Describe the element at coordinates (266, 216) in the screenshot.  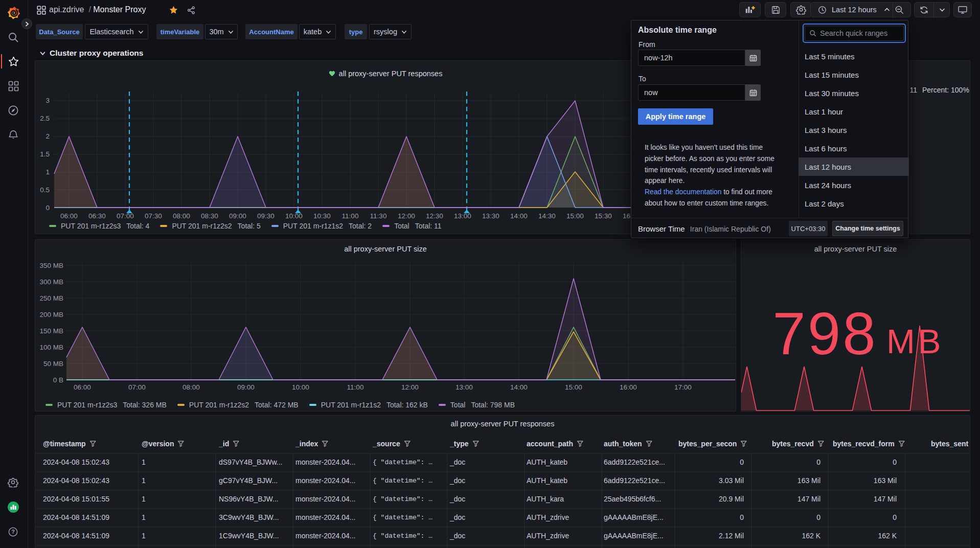
I see `svg-text: 09:30` at that location.